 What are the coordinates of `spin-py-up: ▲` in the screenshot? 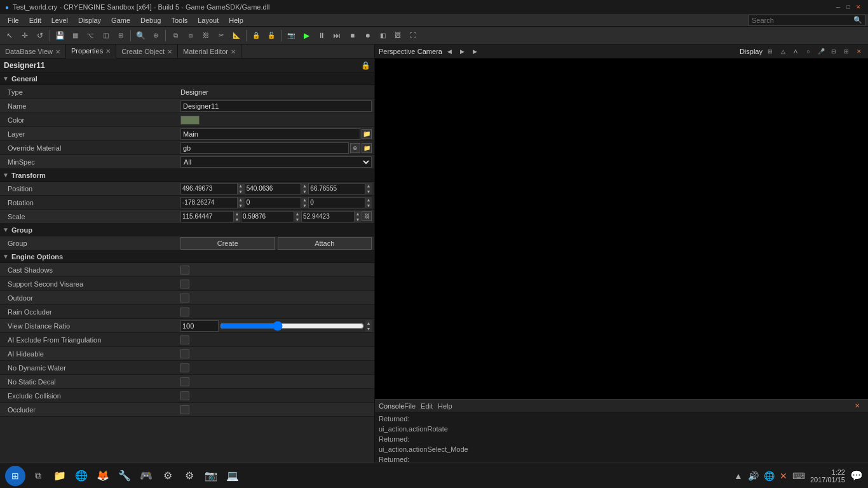 It's located at (304, 186).